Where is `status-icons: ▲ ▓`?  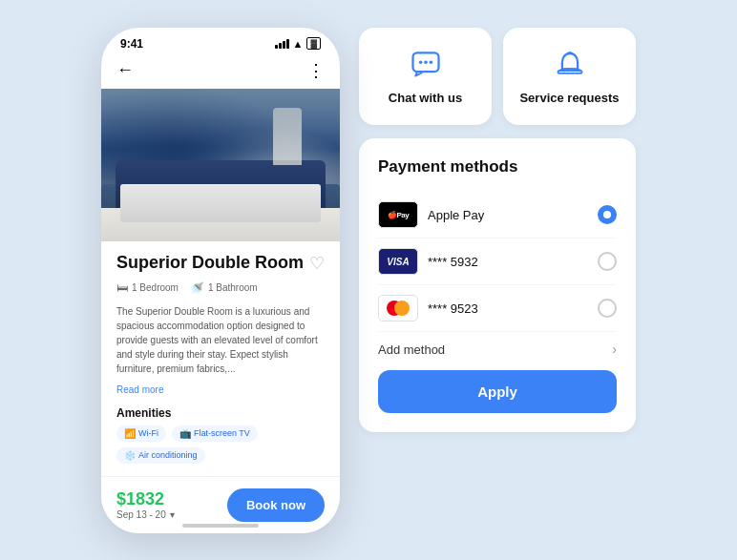 status-icons: ▲ ▓ is located at coordinates (298, 44).